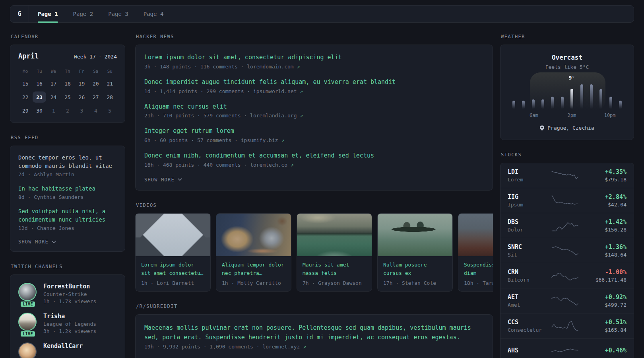  What do you see at coordinates (163, 180) in the screenshot?
I see `hn-show-more-button: SHOW MORE` at bounding box center [163, 180].